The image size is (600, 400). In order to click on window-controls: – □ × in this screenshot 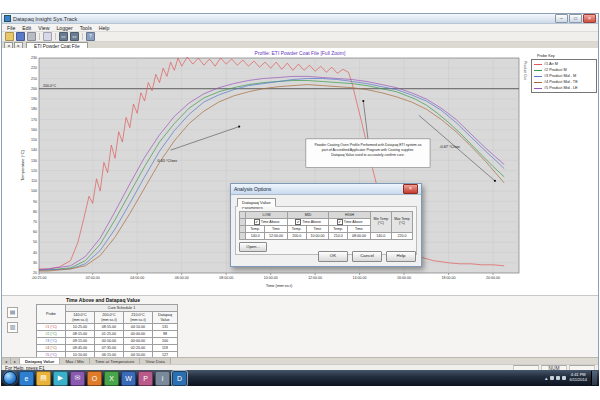, I will do `click(576, 18)`.